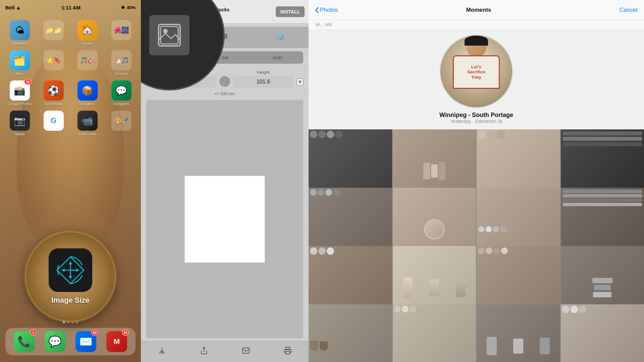 The height and width of the screenshot is (362, 644). I want to click on width-down-arrow: ▼, so click(300, 82).